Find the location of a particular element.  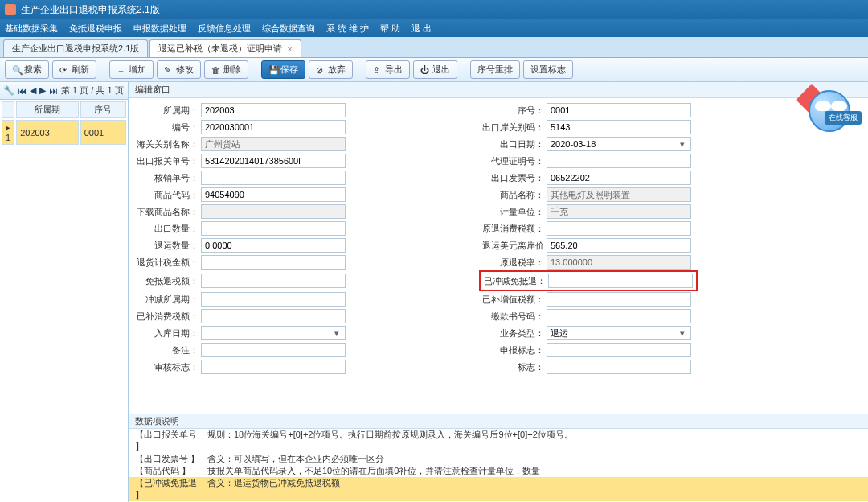

help-key: 【商品代码 】 is located at coordinates (171, 471).